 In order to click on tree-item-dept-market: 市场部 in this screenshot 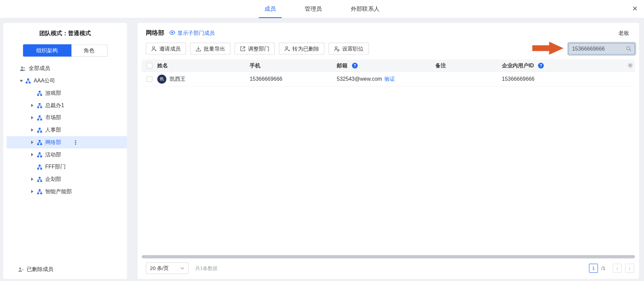, I will do `click(67, 118)`.